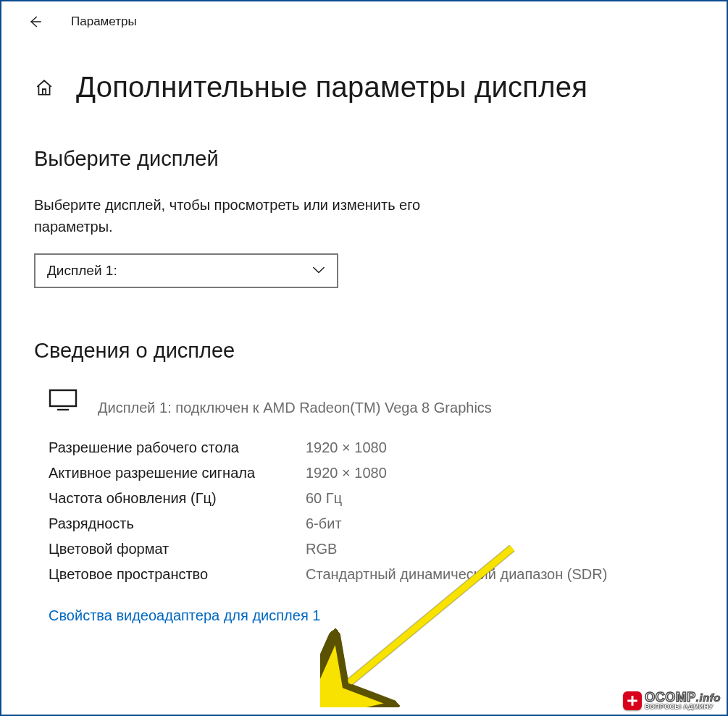  What do you see at coordinates (35, 22) in the screenshot?
I see `back-button` at bounding box center [35, 22].